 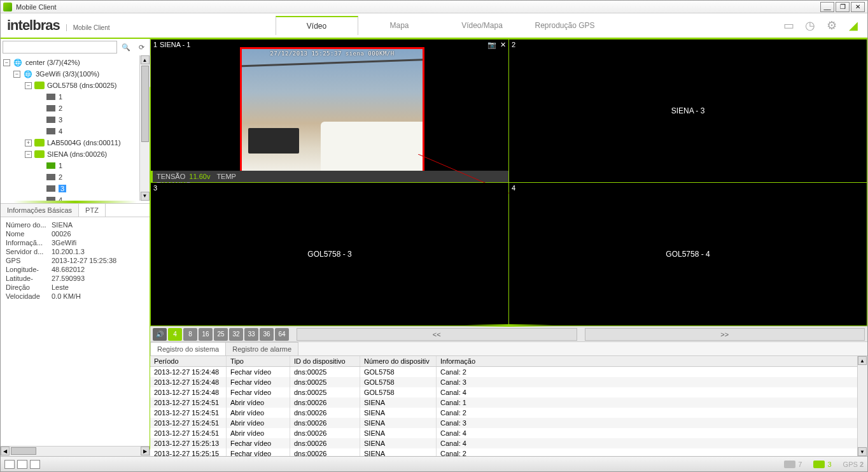 What do you see at coordinates (98, 243) in the screenshot?
I see `info-value: 3GeWifi` at bounding box center [98, 243].